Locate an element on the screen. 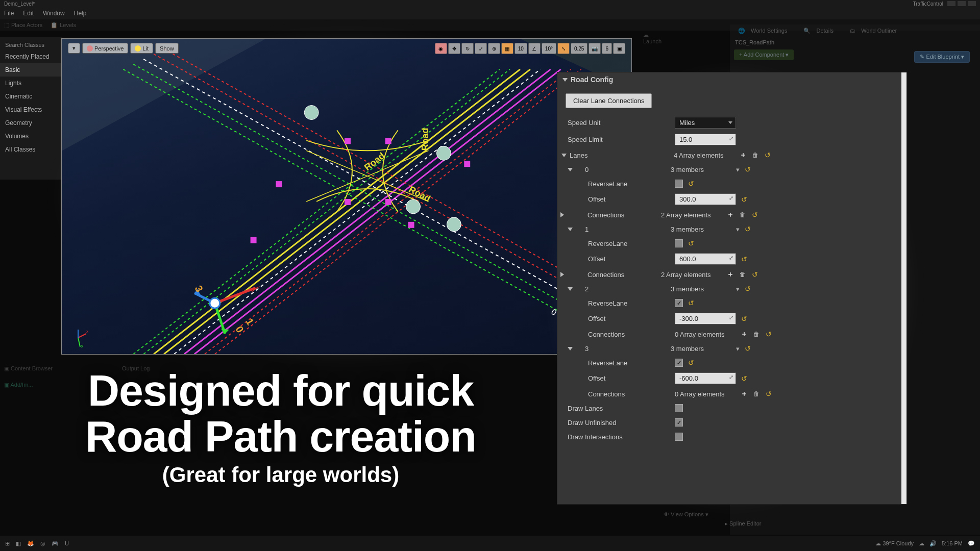 The image size is (980, 551). lane-1-reverse-checkbox is located at coordinates (679, 243).